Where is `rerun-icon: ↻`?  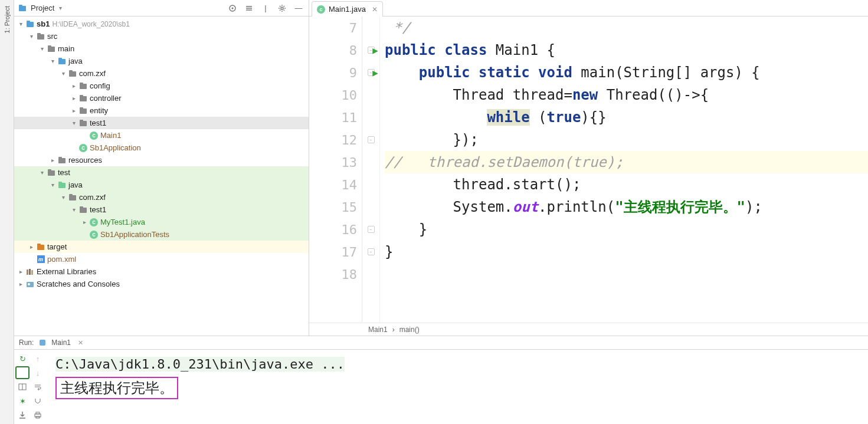 rerun-icon: ↻ is located at coordinates (22, 359).